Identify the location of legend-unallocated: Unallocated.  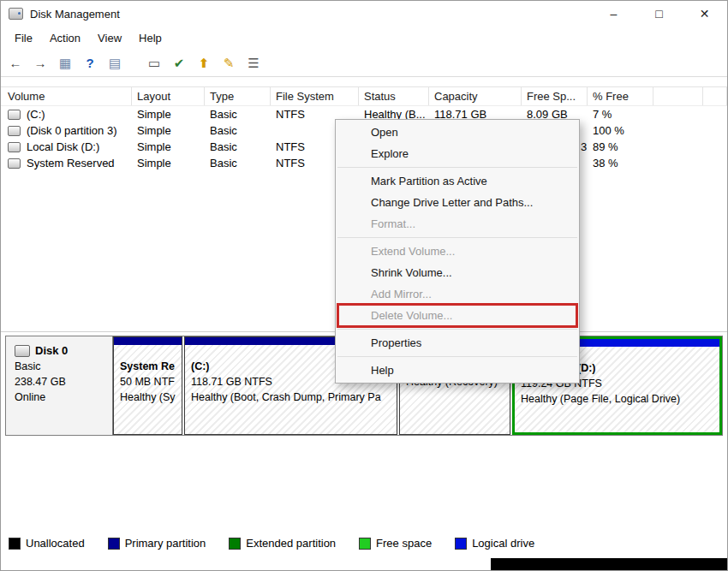
(46, 543).